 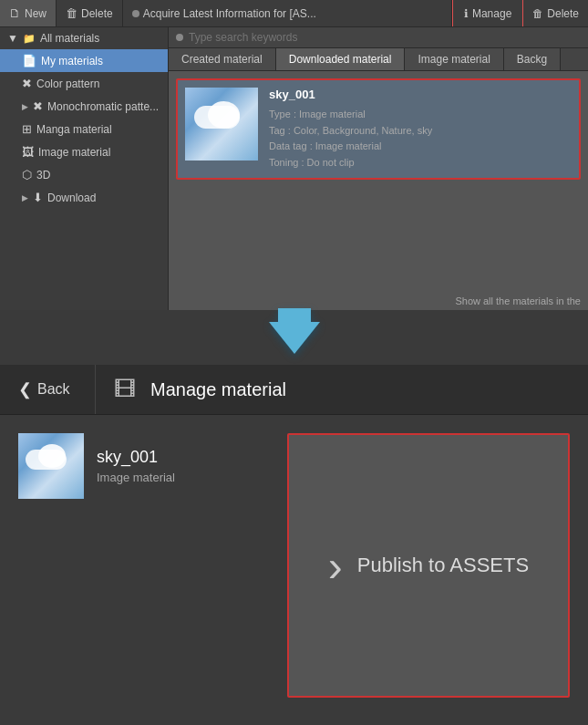 I want to click on material-data-tag: Data tag : Image material, so click(x=420, y=147).